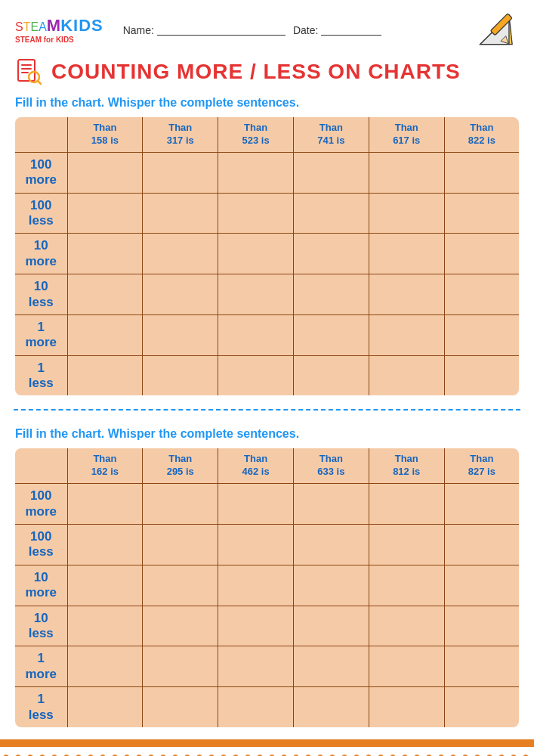  I want to click on col-header-4: Than741 is, so click(331, 135).